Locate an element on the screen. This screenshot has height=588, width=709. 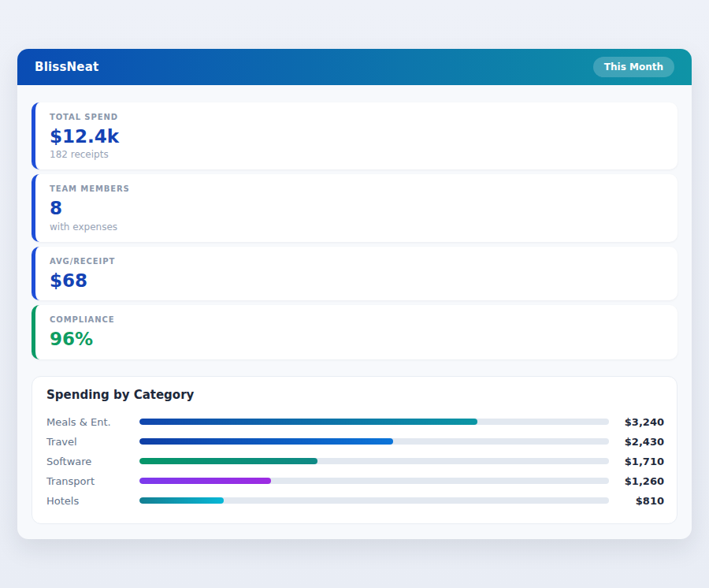
stat-sublabel: with expenses is located at coordinates (356, 227).